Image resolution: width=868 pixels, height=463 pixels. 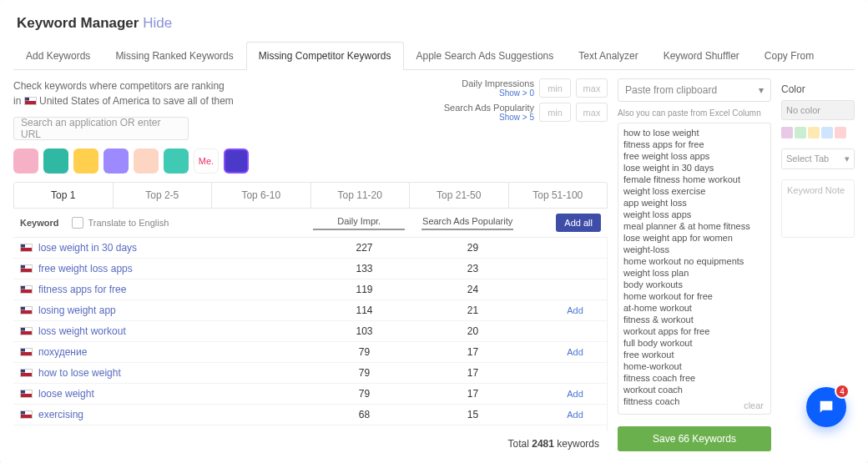 I want to click on daily-impr-label: Daily Impressions, so click(x=497, y=83).